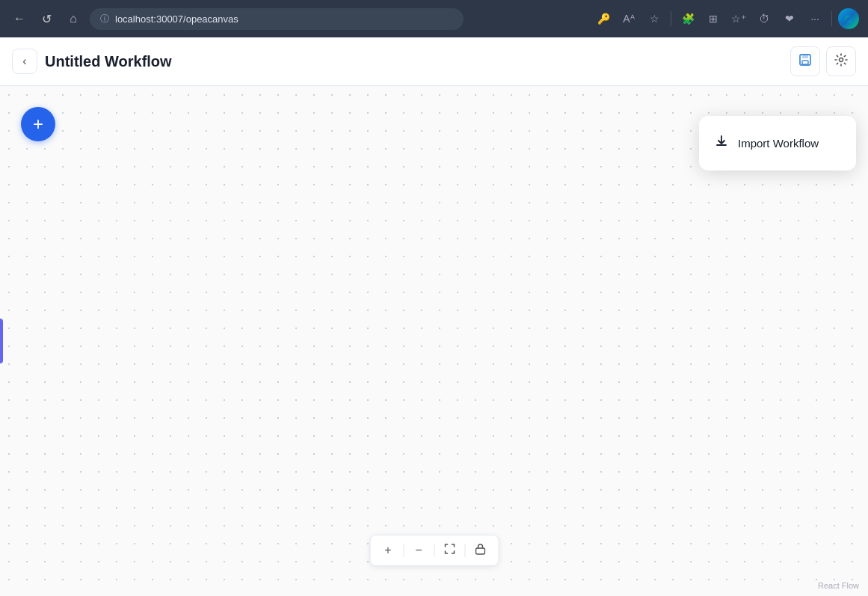 This screenshot has height=596, width=868. What do you see at coordinates (73, 19) in the screenshot?
I see `home-button: ⌂` at bounding box center [73, 19].